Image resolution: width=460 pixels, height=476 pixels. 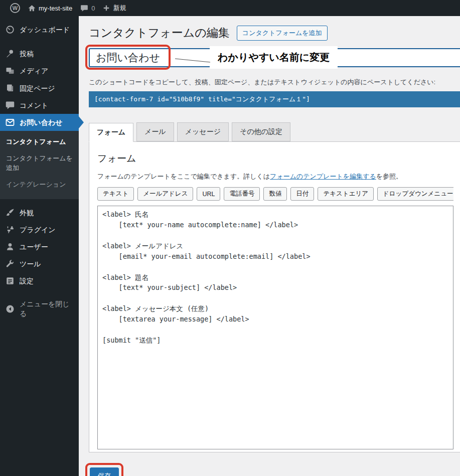 What do you see at coordinates (10, 30) in the screenshot?
I see `dashboard-icon` at bounding box center [10, 30].